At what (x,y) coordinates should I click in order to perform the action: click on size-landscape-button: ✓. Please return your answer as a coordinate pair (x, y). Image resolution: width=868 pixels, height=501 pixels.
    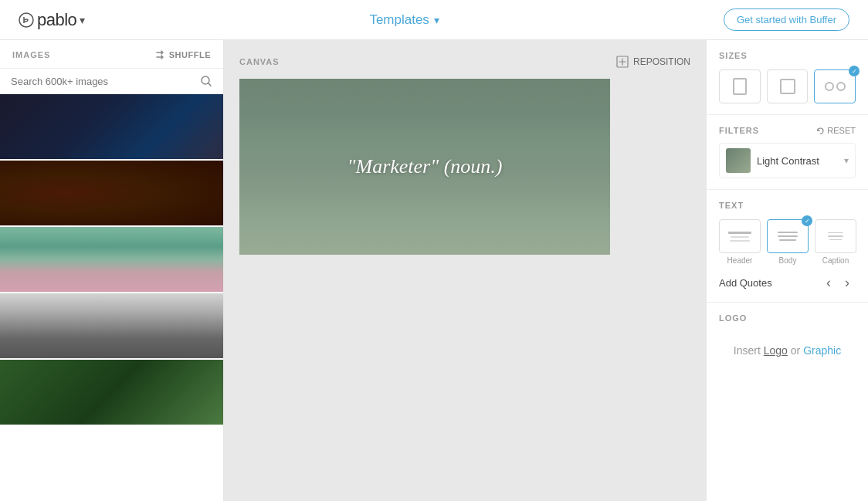
    Looking at the image, I should click on (835, 86).